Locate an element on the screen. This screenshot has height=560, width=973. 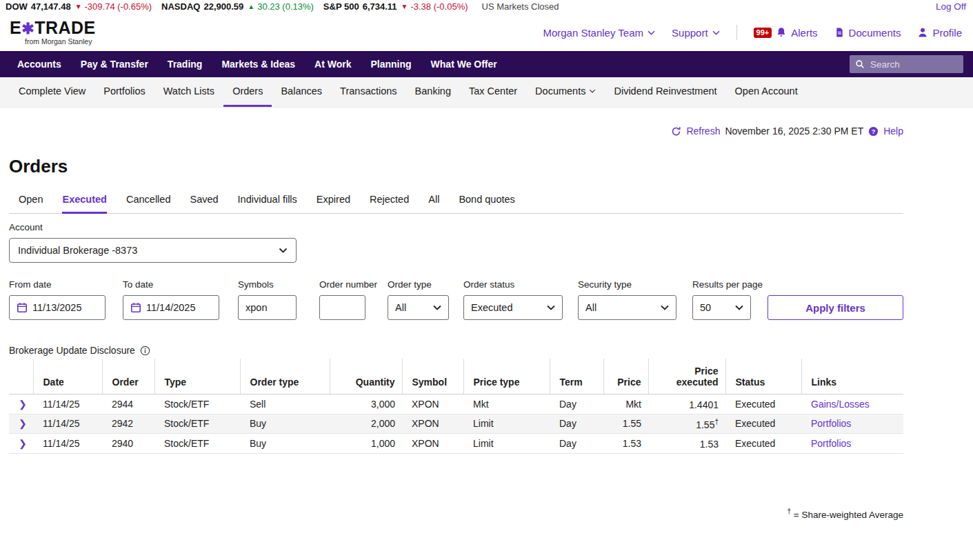
documents-button: Documents is located at coordinates (867, 33).